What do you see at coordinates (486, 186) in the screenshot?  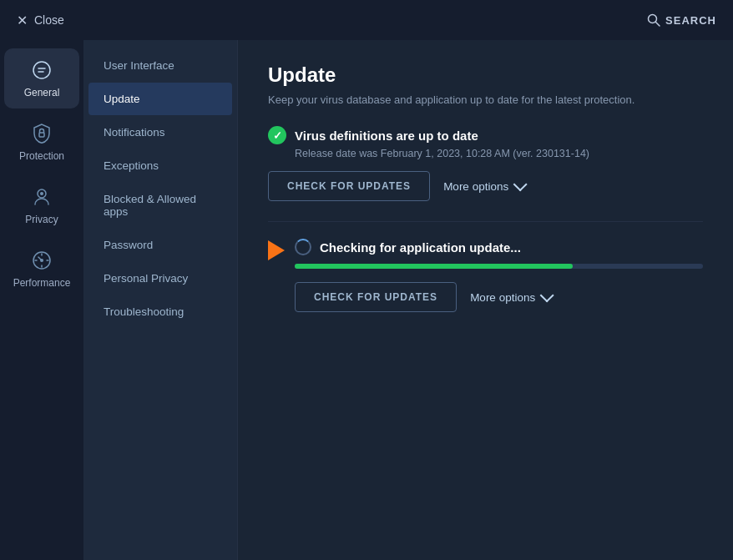 I see `virus-btn-row: CHECK FOR UPDATES More options` at bounding box center [486, 186].